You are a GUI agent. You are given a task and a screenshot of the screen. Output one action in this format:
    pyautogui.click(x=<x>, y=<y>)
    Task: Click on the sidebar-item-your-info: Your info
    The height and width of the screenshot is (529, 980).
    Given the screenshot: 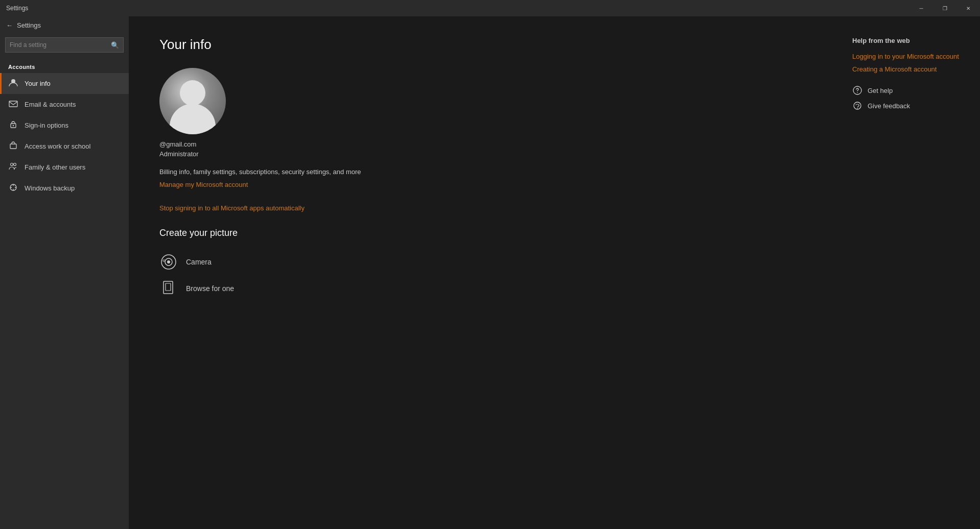 What is the action you would take?
    pyautogui.click(x=64, y=84)
    